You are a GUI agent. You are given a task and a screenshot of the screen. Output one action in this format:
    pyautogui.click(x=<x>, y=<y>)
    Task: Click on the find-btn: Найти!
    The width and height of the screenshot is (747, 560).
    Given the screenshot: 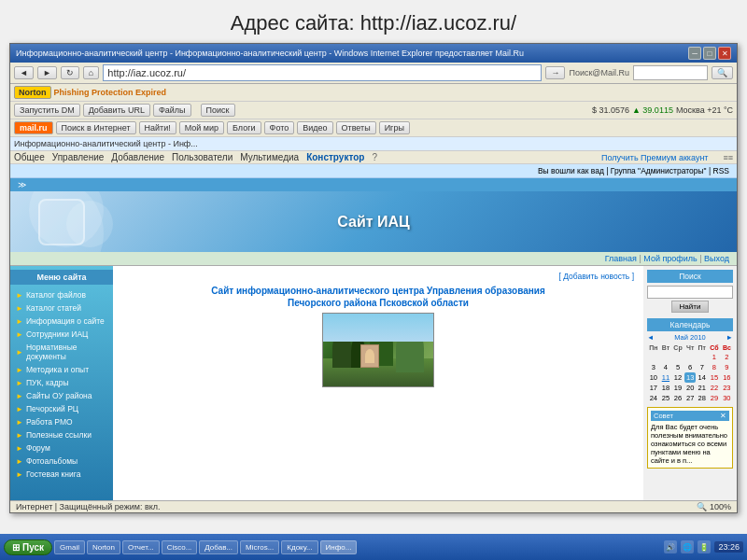 What is the action you would take?
    pyautogui.click(x=158, y=128)
    